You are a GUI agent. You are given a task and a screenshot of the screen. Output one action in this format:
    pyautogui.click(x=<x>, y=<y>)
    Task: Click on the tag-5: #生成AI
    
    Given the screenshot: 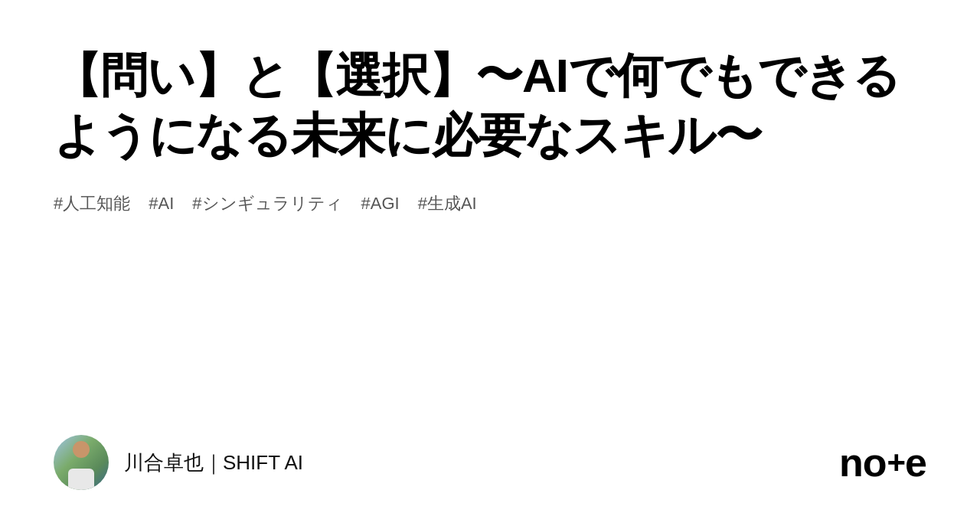 What is the action you would take?
    pyautogui.click(x=447, y=204)
    